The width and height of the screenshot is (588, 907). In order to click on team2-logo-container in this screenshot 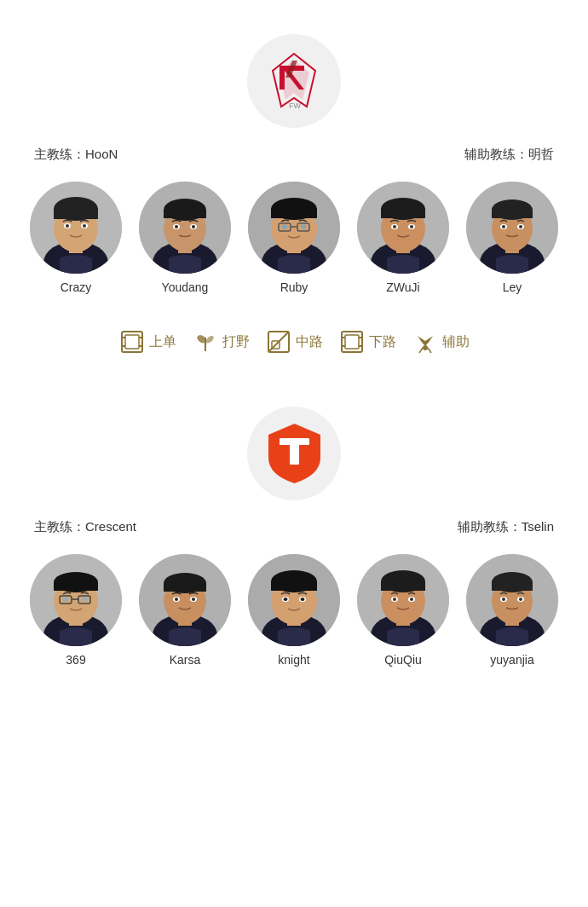, I will do `click(294, 449)`.